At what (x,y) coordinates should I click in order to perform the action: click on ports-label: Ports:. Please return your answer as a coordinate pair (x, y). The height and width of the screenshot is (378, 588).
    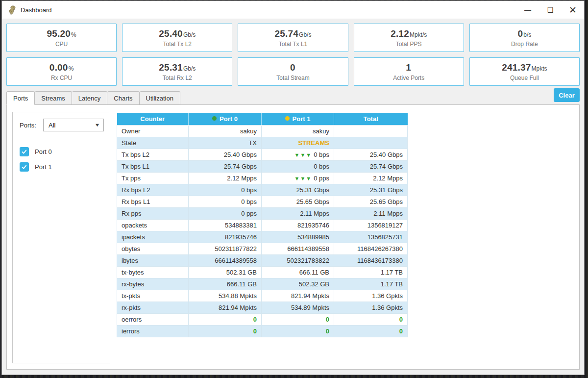
    Looking at the image, I should click on (28, 126).